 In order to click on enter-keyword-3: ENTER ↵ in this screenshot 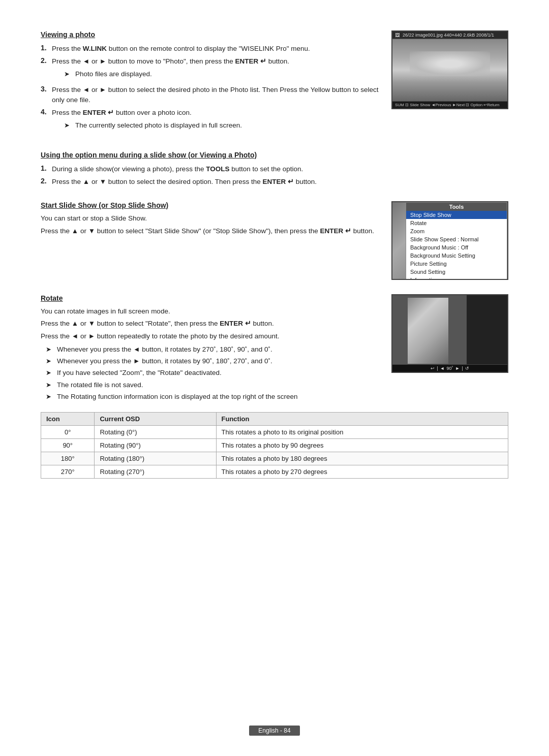, I will do `click(278, 182)`.